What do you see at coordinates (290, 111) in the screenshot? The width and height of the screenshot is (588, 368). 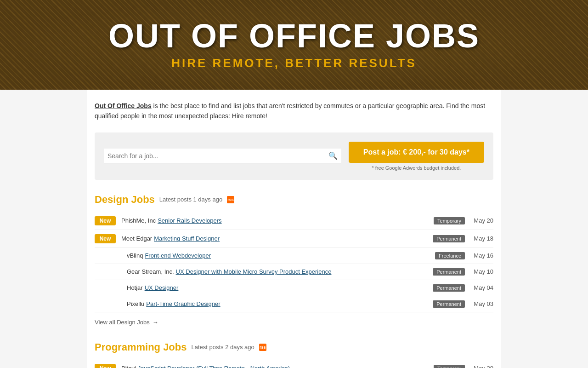 I see `intro-body-text: is the best place to find and list jobs …` at bounding box center [290, 111].